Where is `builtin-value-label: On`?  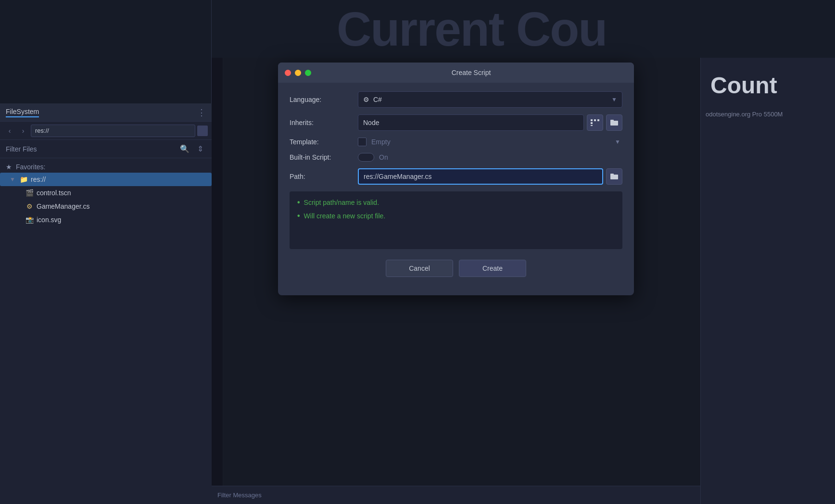 builtin-value-label: On is located at coordinates (384, 157).